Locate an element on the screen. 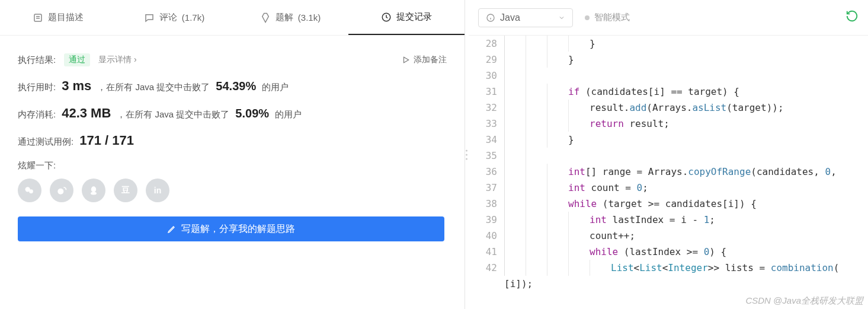  code-line: while (target >= candidates[i]) { is located at coordinates (686, 204).